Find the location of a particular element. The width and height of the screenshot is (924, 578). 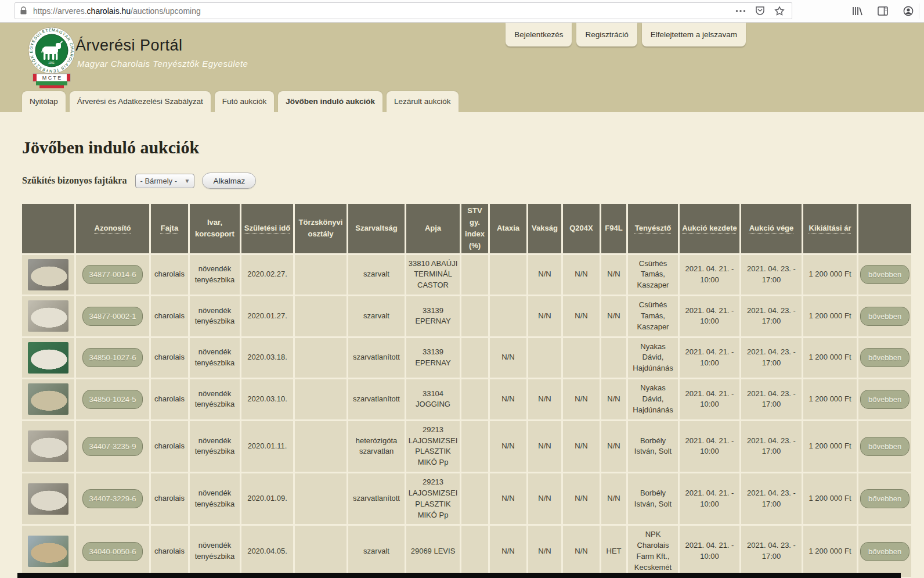

animal-id-button: 34407-3235-9 is located at coordinates (113, 446).